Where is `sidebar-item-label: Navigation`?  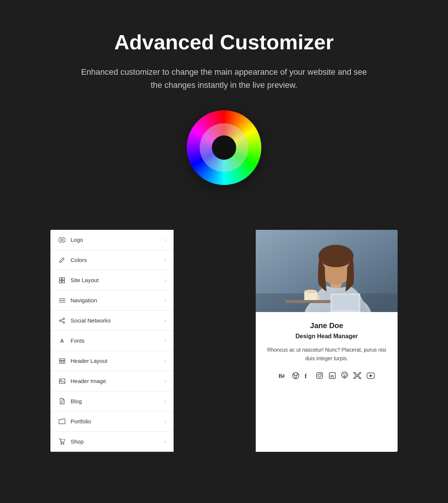 sidebar-item-label: Navigation is located at coordinates (118, 300).